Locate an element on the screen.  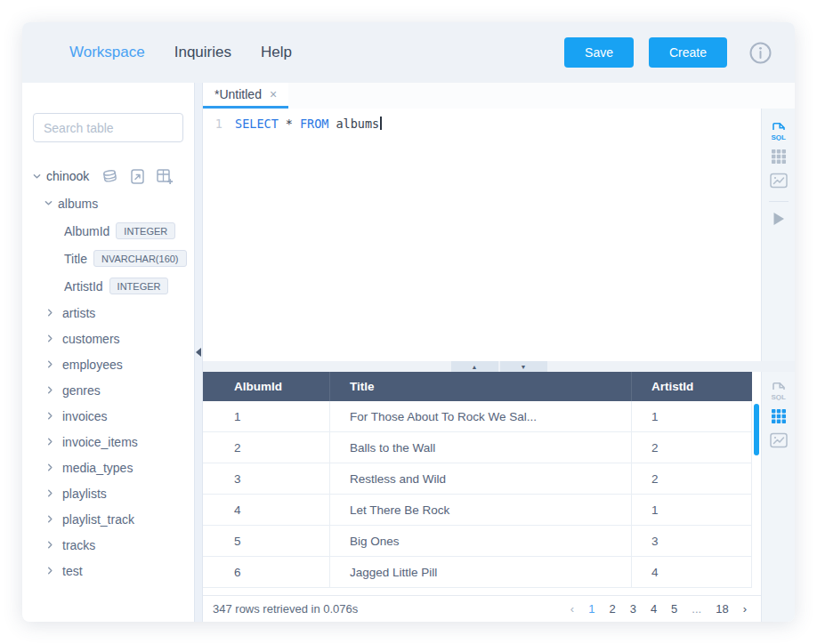
results-header-row: AlbumId Title ArtistId is located at coordinates (477, 386).